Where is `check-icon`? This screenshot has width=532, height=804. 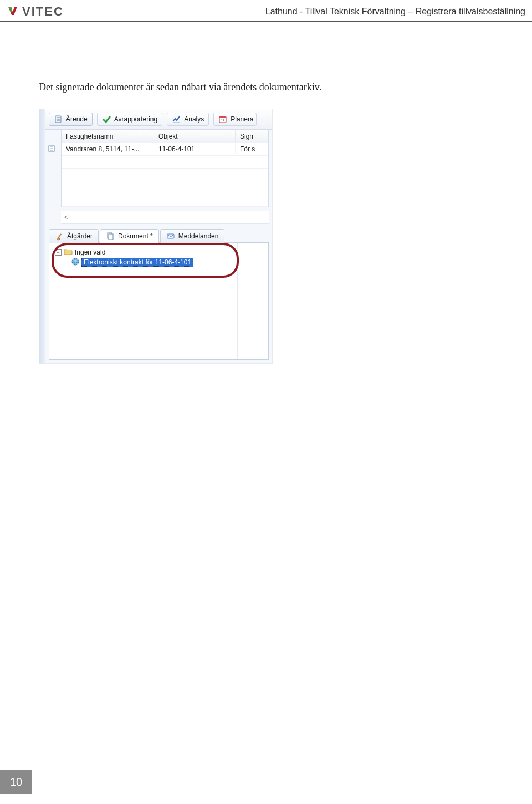
check-icon is located at coordinates (106, 119).